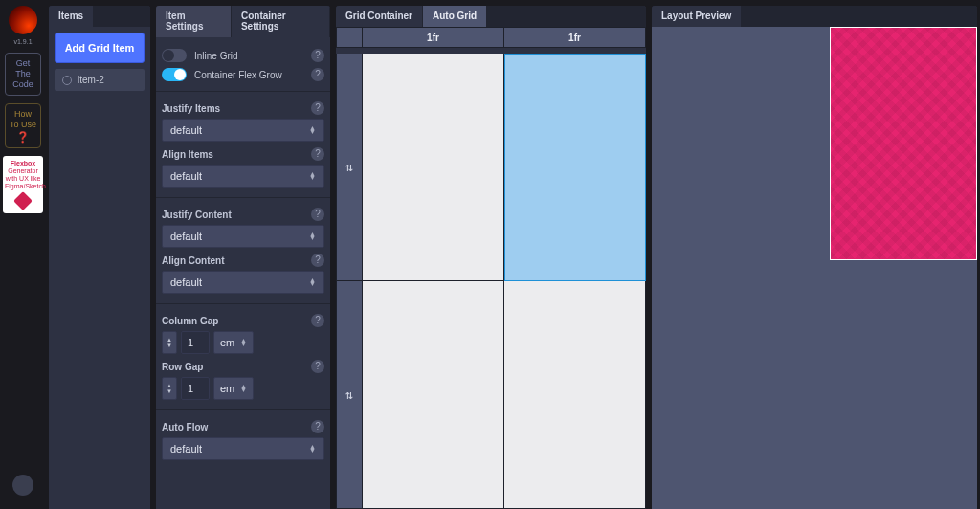  What do you see at coordinates (191, 109) in the screenshot?
I see `justify-items-label: Justify Items` at bounding box center [191, 109].